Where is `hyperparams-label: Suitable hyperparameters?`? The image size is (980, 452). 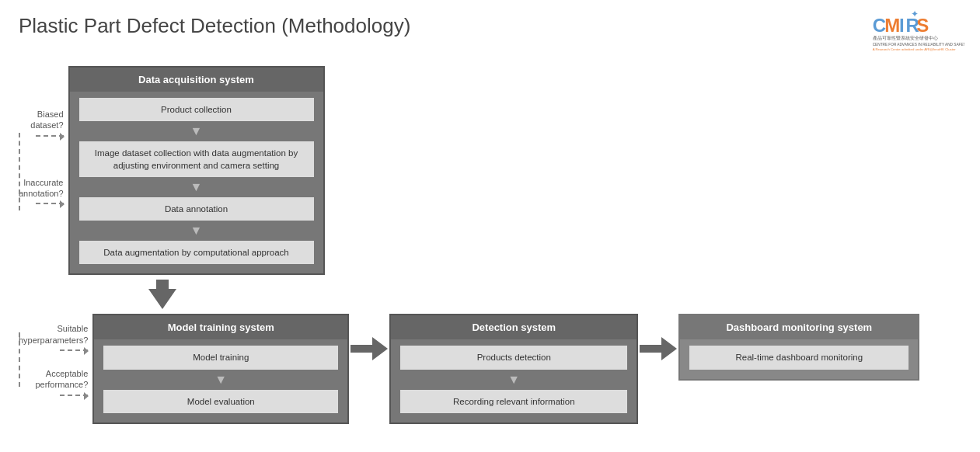
hyperparams-label: Suitable hyperparameters? is located at coordinates (53, 334).